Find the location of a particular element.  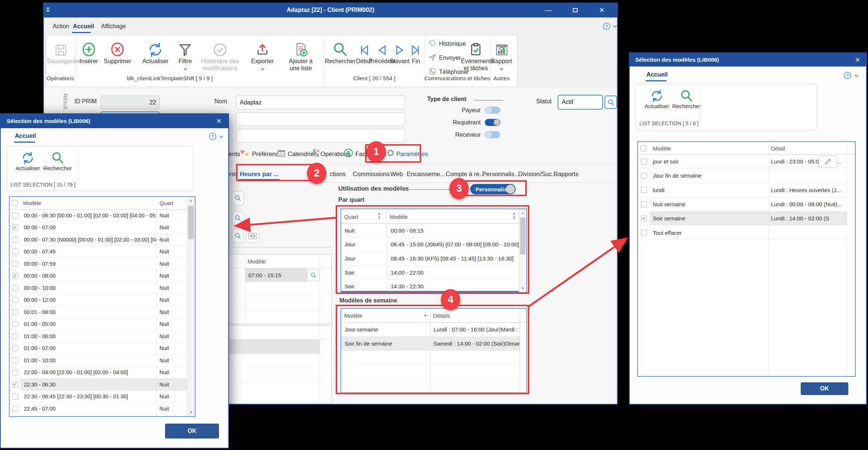

list-item: 00:00 - 10:00 Nuit is located at coordinates (98, 288).